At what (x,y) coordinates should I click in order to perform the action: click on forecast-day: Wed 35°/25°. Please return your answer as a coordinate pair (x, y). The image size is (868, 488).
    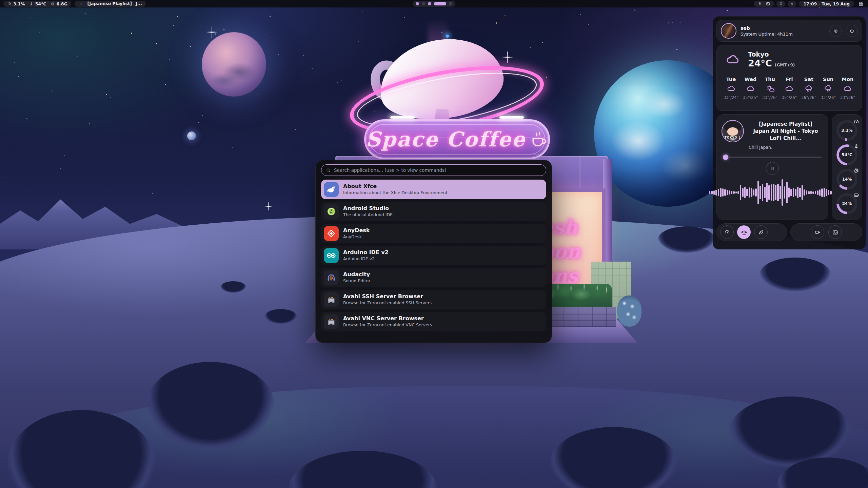
    Looking at the image, I should click on (750, 88).